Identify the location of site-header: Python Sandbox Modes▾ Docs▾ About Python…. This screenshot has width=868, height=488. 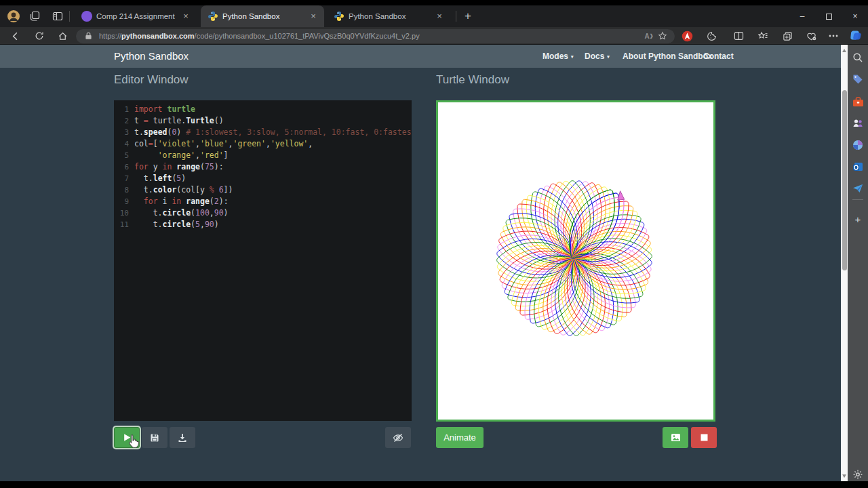
(420, 56).